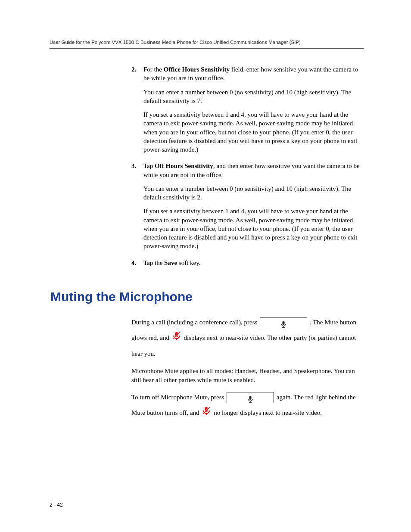  What do you see at coordinates (253, 263) in the screenshot?
I see `step-4-para-1: Tap the Save soft key.` at bounding box center [253, 263].